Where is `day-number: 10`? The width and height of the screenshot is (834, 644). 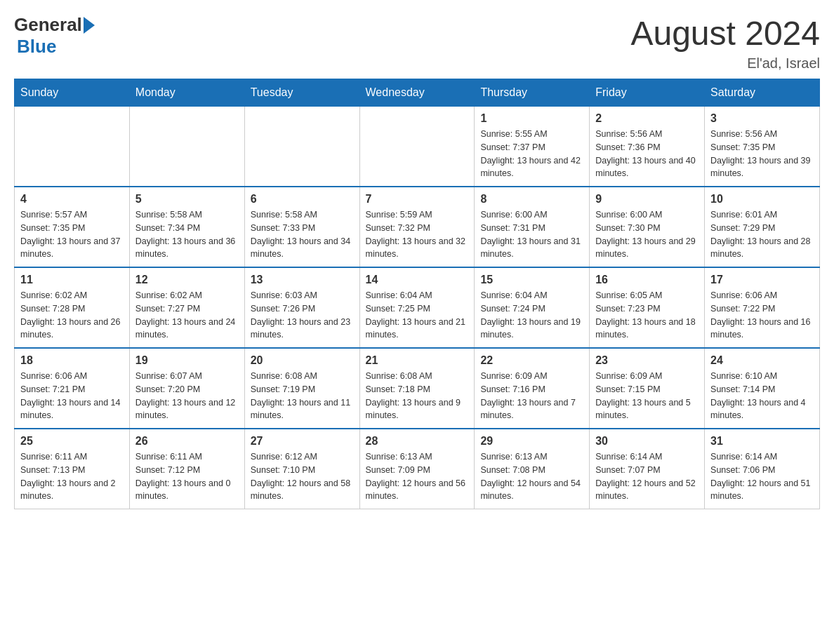 day-number: 10 is located at coordinates (762, 199).